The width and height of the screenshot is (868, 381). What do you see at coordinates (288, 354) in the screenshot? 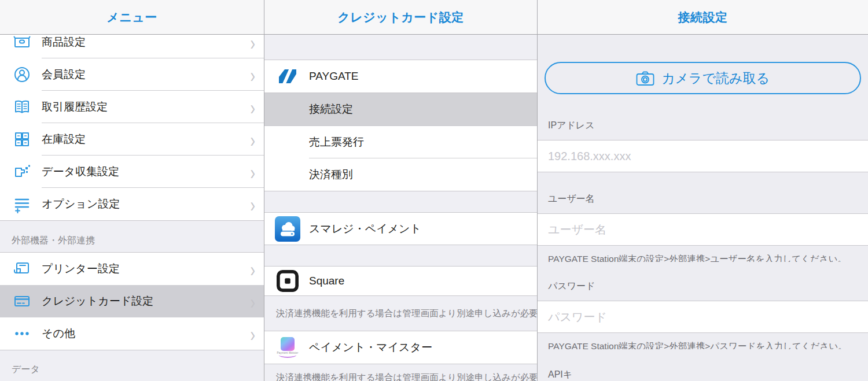
I see `payment-meister-badge: Payment Meister` at bounding box center [288, 354].